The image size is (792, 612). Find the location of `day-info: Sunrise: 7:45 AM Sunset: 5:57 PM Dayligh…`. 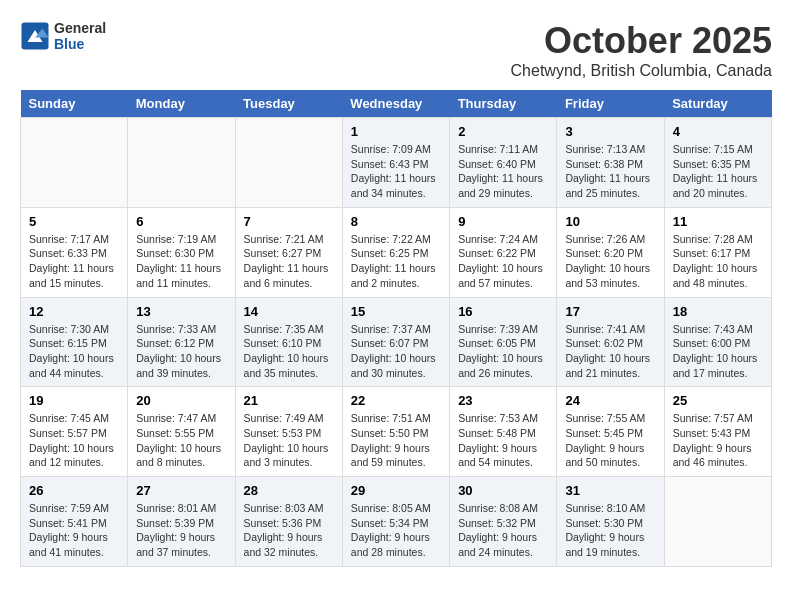

day-info: Sunrise: 7:45 AM Sunset: 5:57 PM Dayligh… is located at coordinates (74, 440).